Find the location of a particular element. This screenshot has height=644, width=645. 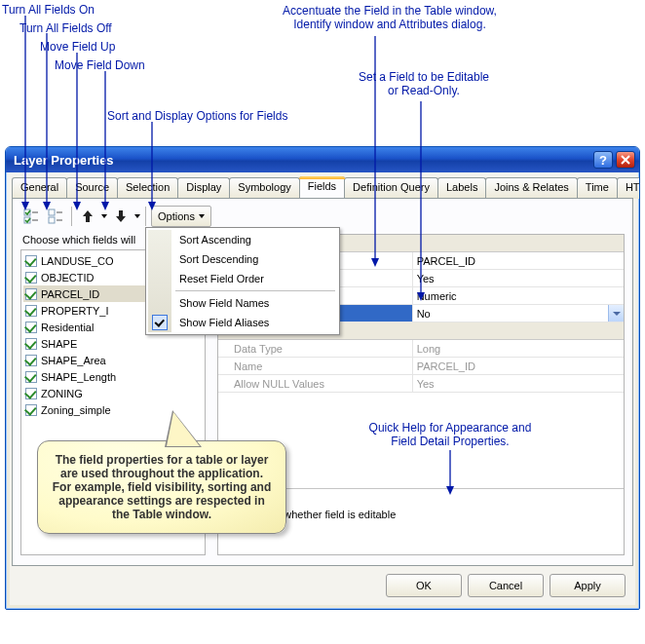

tab-html-popup: HTML Popup is located at coordinates (628, 188).